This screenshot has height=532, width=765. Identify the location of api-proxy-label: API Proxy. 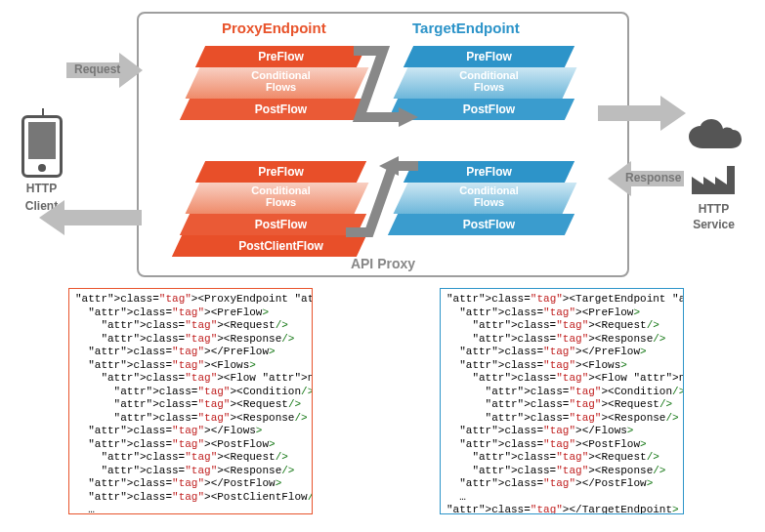
(383, 264).